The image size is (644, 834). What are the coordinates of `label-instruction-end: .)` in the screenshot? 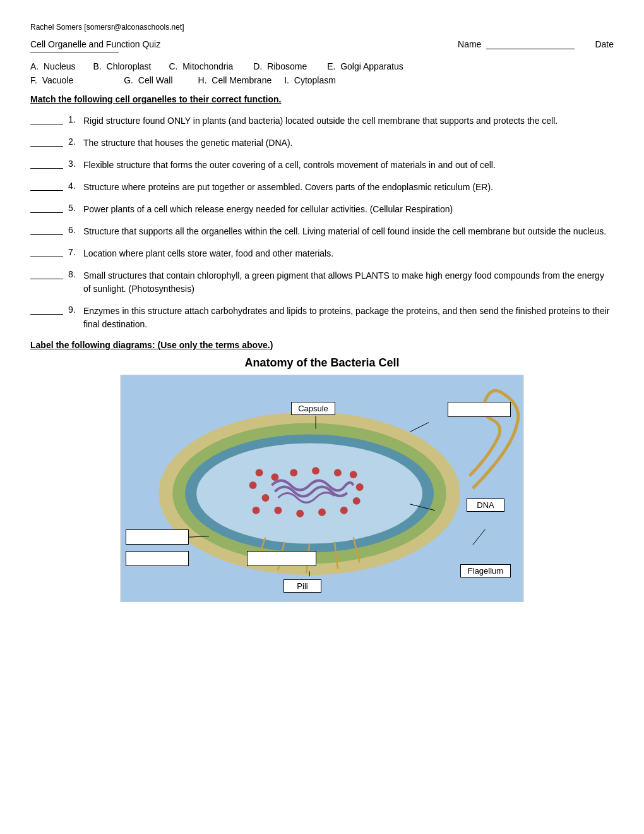 It's located at (270, 345).